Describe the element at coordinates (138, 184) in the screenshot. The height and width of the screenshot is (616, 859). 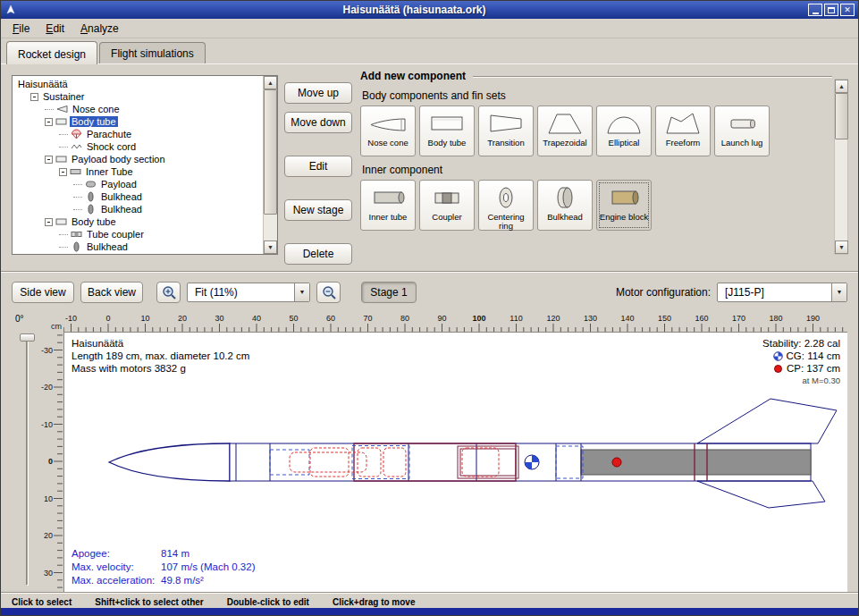
I see `tree-item-payload: Payload` at that location.